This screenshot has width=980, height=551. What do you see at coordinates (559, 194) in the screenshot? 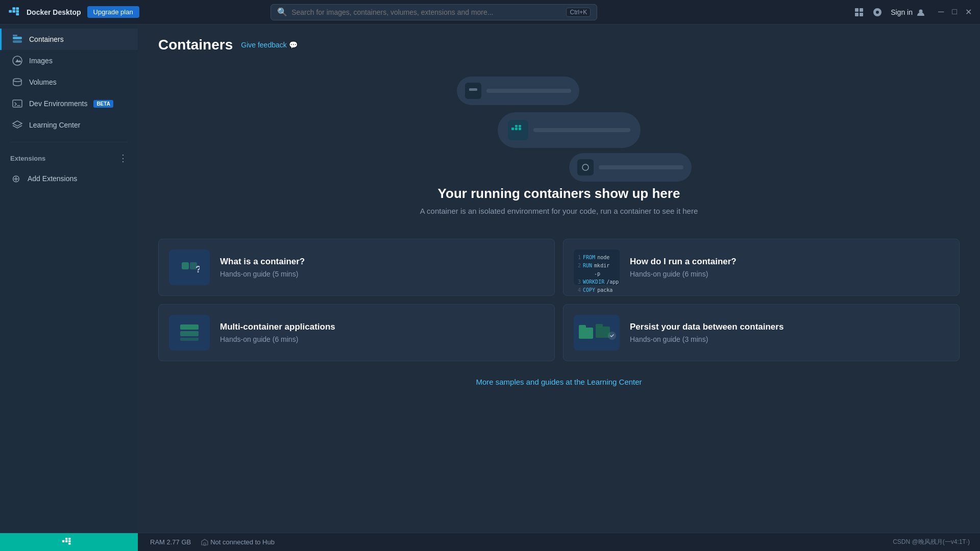
I see `hero-title: Your running containers show up here` at bounding box center [559, 194].